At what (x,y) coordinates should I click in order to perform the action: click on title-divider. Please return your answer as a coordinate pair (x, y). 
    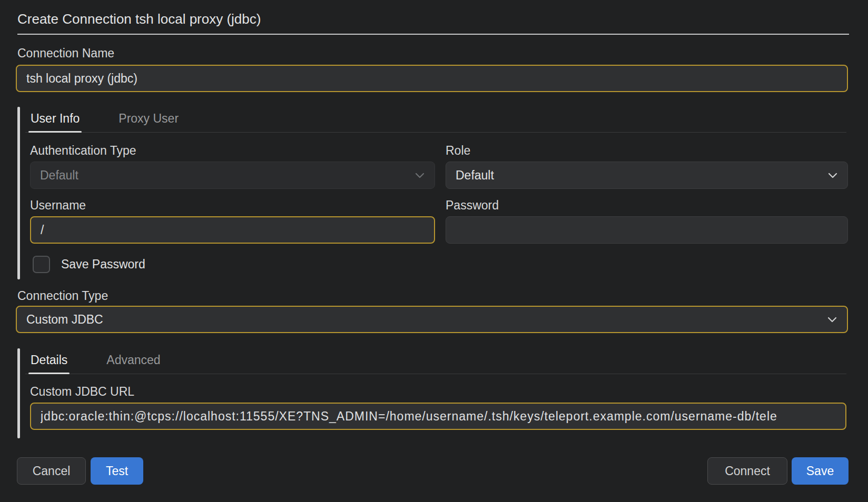
    Looking at the image, I should click on (433, 34).